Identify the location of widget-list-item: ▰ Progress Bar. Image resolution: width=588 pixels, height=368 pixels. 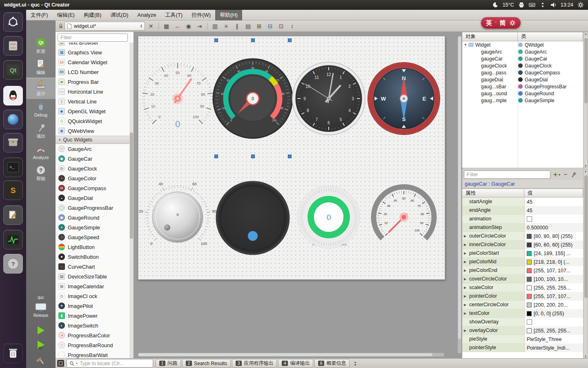
(92, 82).